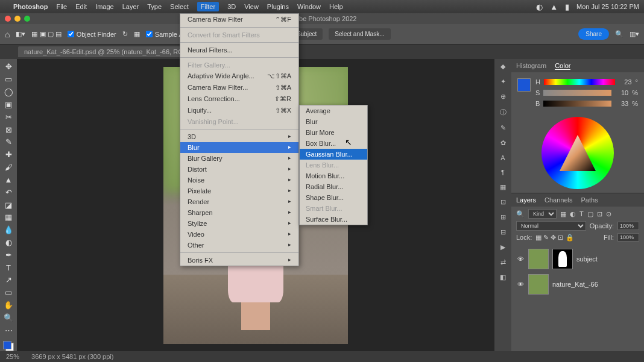 This screenshot has height=362, width=644. Describe the element at coordinates (13, 357) in the screenshot. I see `zoom-level: 25%` at that location.